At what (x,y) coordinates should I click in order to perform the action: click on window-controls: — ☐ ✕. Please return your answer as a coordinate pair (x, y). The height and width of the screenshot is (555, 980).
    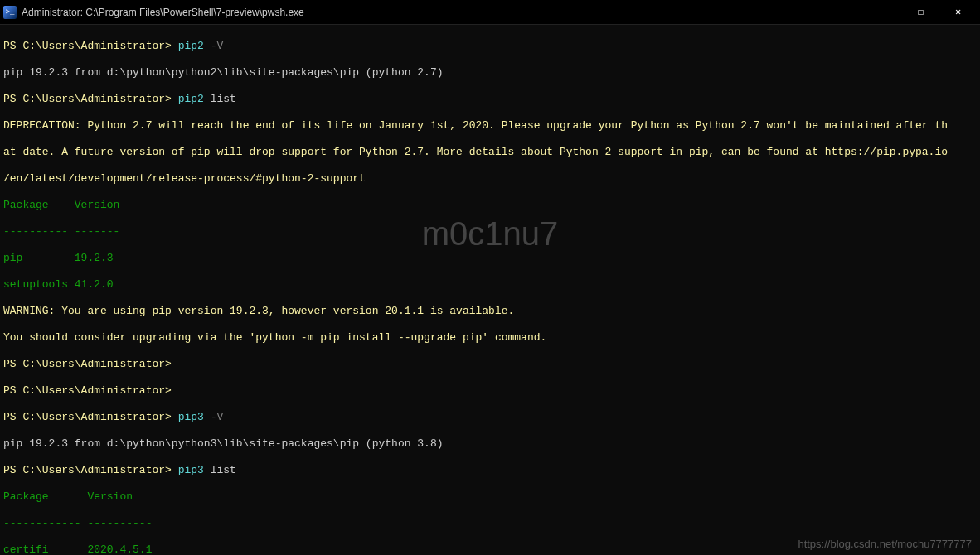
    Looking at the image, I should click on (920, 12).